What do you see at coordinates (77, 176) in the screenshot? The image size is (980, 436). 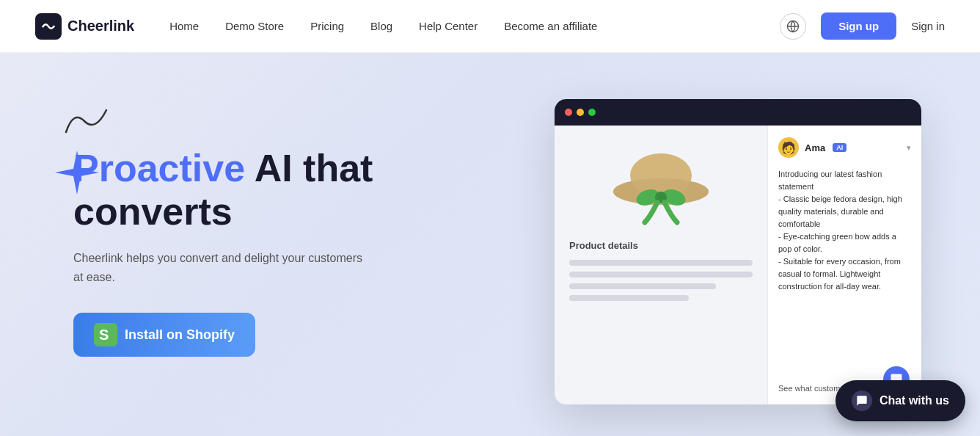 I see `sparkle-decoration` at bounding box center [77, 176].